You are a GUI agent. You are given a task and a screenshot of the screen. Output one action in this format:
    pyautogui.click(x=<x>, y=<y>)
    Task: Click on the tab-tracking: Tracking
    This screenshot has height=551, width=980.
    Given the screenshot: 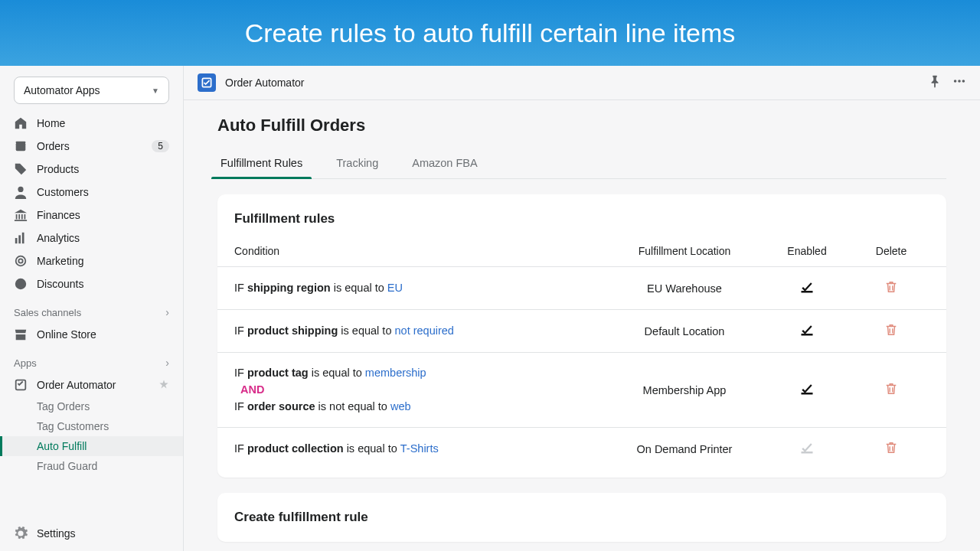 What is the action you would take?
    pyautogui.click(x=357, y=164)
    